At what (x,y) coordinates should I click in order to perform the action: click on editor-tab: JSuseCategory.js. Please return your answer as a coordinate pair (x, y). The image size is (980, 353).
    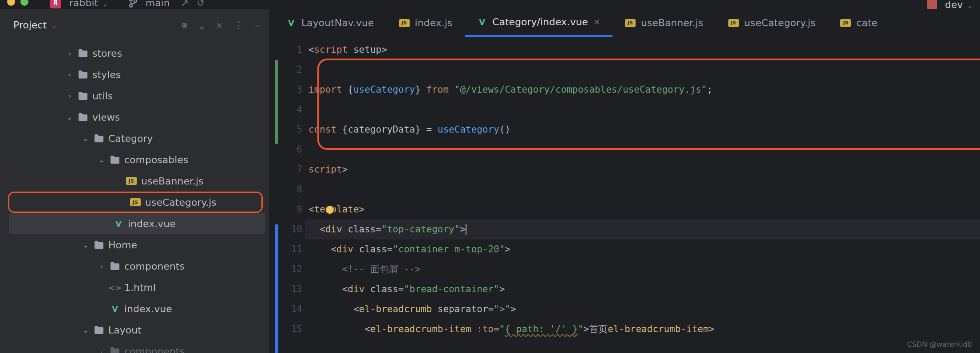
    Looking at the image, I should click on (772, 23).